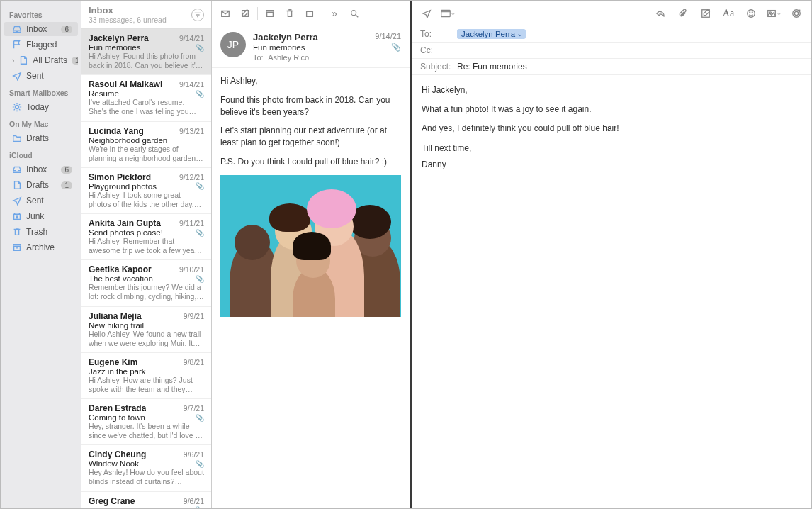  Describe the element at coordinates (146, 330) in the screenshot. I see `message-row: Juliana Mejia9/9/21 New hiking trail Hel…` at that location.